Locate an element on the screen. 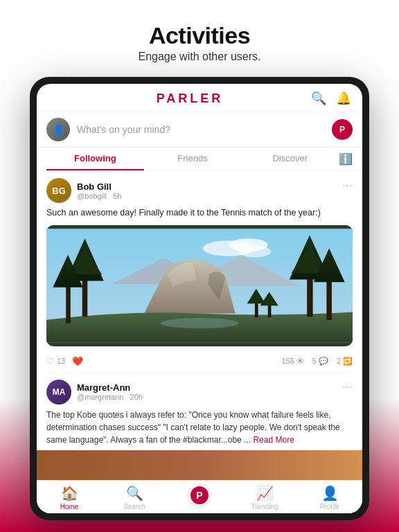 This screenshot has width=399, height=532. nav-home: 🏠 Home is located at coordinates (69, 497).